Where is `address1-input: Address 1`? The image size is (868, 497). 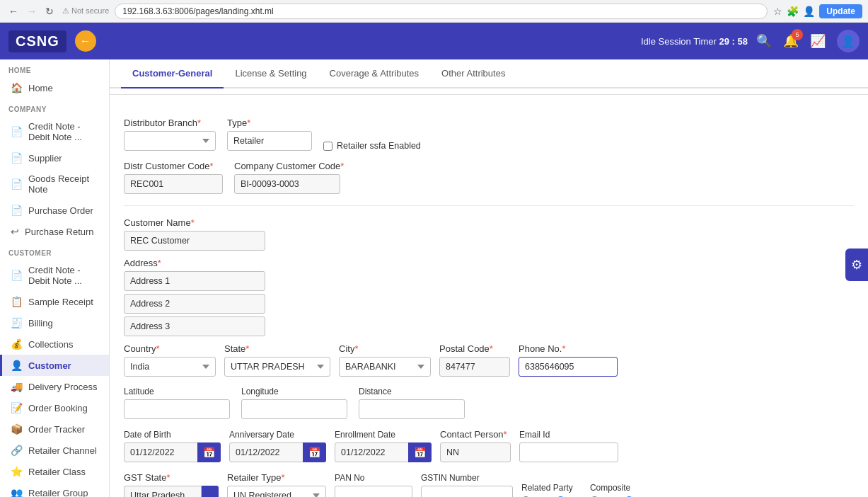
address1-input: Address 1 is located at coordinates (195, 281).